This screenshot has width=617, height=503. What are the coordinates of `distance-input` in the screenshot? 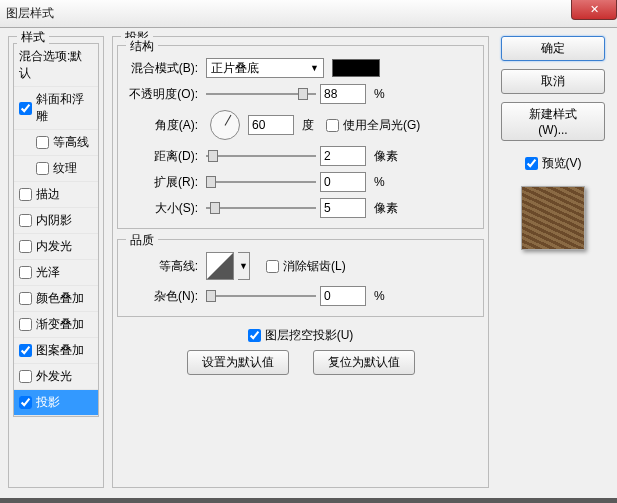 It's located at (343, 156).